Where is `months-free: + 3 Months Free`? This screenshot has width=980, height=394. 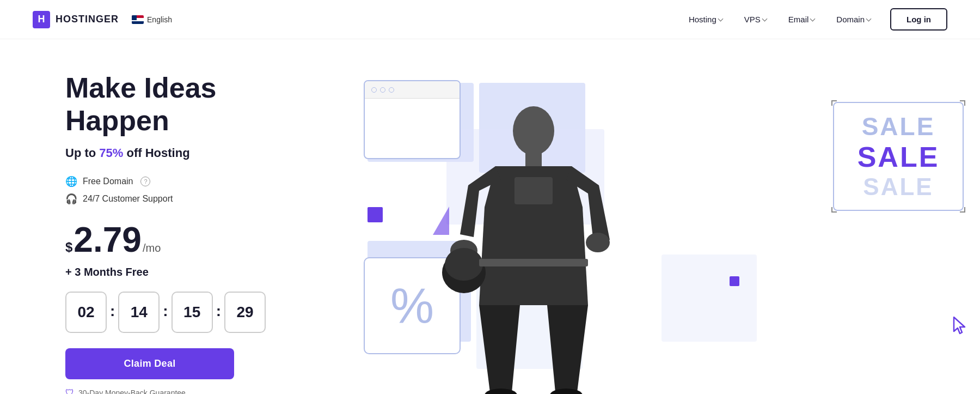
months-free: + 3 Months Free is located at coordinates (185, 272).